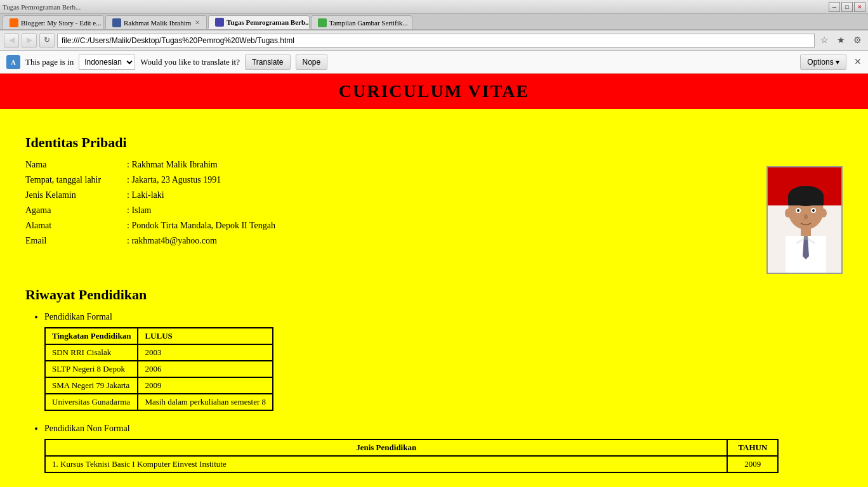  What do you see at coordinates (91, 353) in the screenshot?
I see `formal-school-sdn: SDN RRI Cisalak` at bounding box center [91, 353].